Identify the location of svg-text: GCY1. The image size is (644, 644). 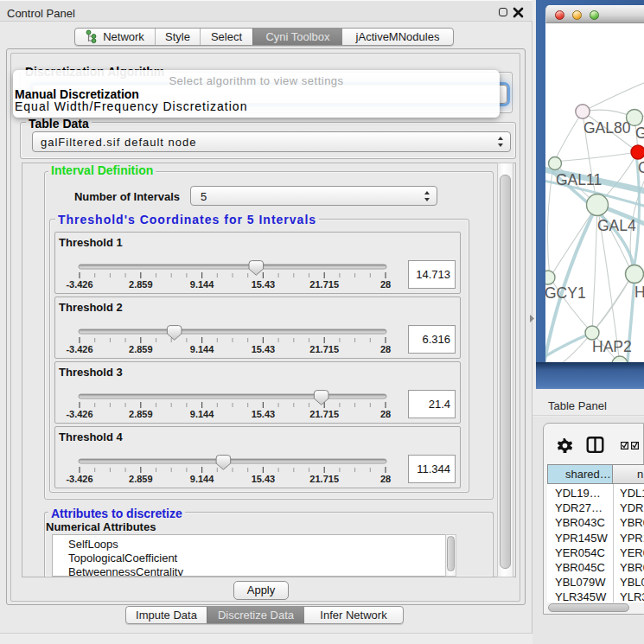
(565, 293).